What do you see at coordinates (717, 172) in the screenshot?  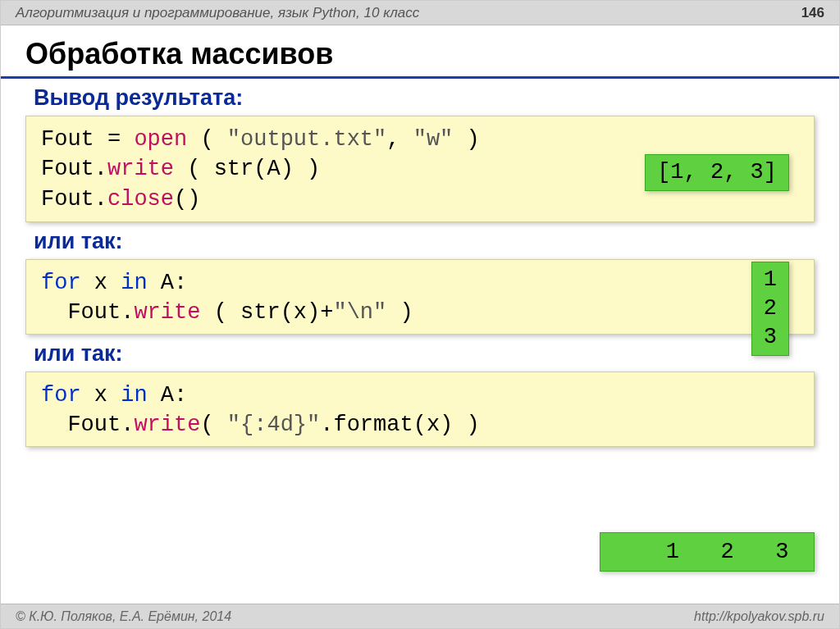 I see `output-box-1: [1, 2, 3]` at bounding box center [717, 172].